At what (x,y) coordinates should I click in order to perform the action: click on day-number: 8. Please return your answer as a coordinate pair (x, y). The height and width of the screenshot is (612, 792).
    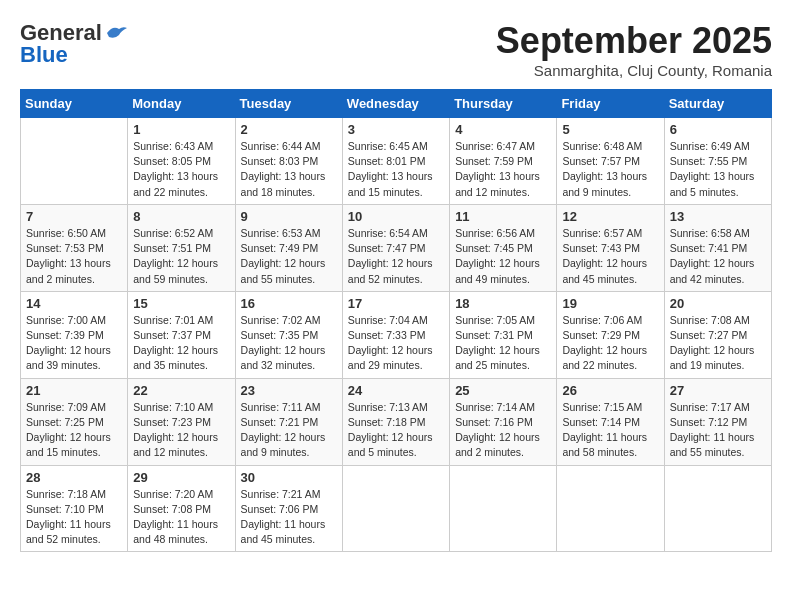
    Looking at the image, I should click on (181, 216).